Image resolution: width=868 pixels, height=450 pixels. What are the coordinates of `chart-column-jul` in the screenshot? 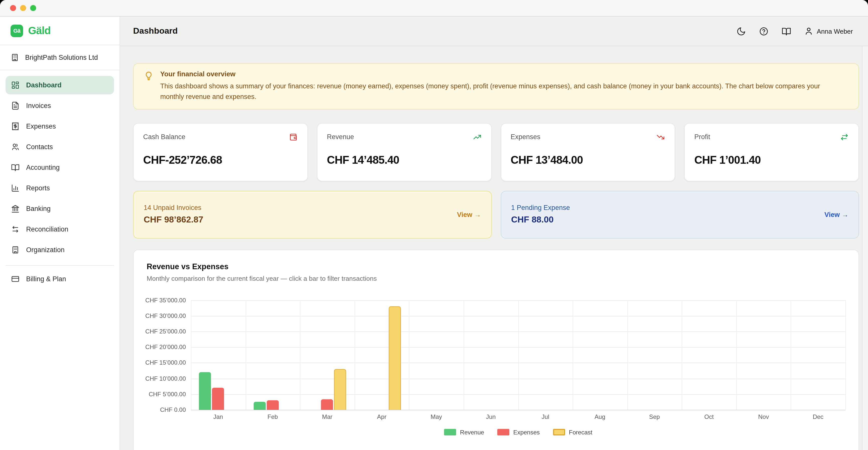 It's located at (545, 355).